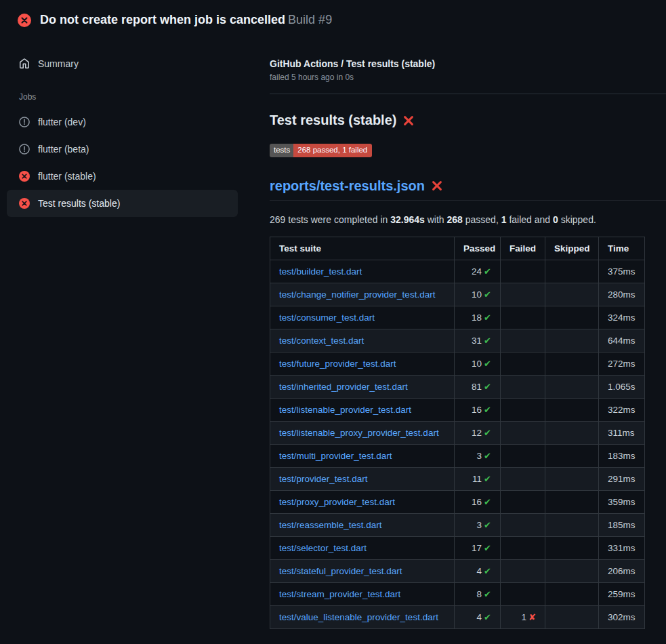 This screenshot has width=666, height=644. What do you see at coordinates (622, 294) in the screenshot?
I see `cell-time: 280ms` at bounding box center [622, 294].